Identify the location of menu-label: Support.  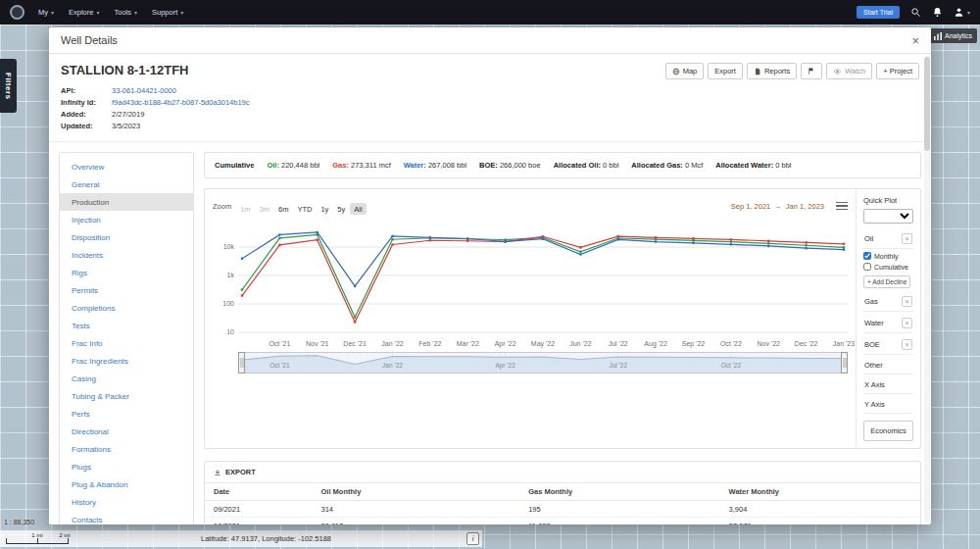
(165, 12).